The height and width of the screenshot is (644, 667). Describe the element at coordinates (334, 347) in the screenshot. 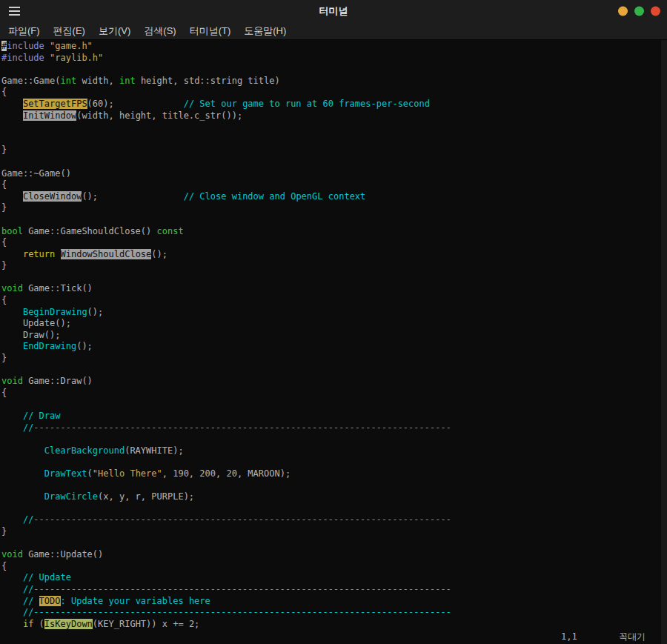

I see `code-line: EndDrawing();` at that location.